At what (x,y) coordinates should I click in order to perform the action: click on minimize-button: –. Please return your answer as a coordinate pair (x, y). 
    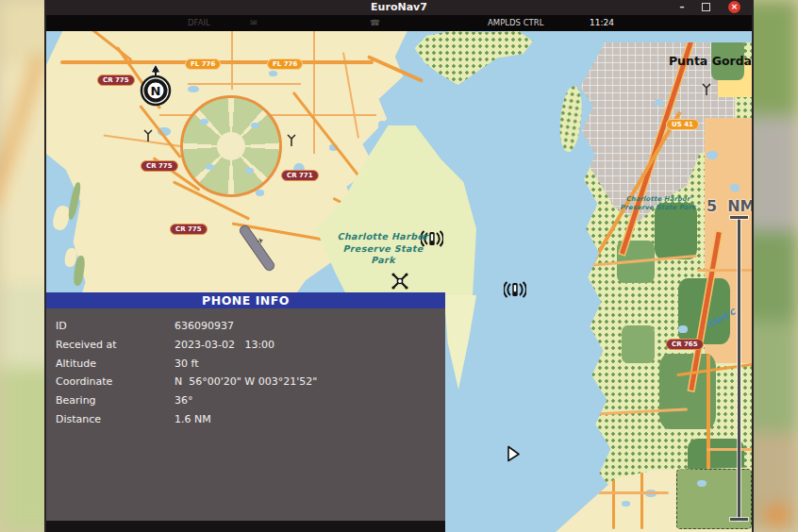
    Looking at the image, I should click on (682, 8).